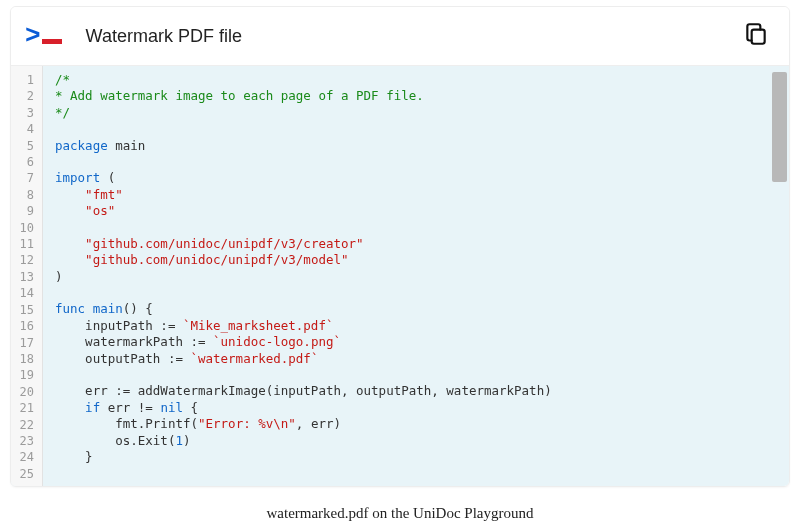 The width and height of the screenshot is (800, 527). Describe the element at coordinates (400, 507) in the screenshot. I see `caption-text: watermarked.pdf on the UniDoc Playground` at that location.